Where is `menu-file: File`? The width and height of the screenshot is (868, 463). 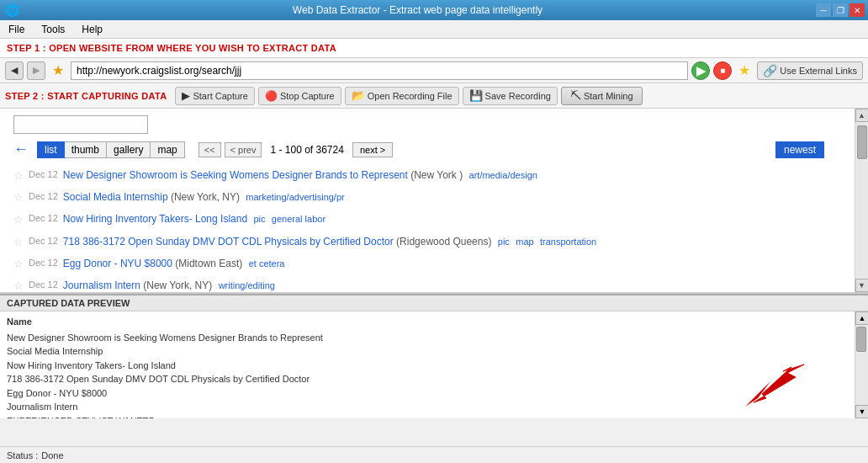 menu-file: File is located at coordinates (17, 29).